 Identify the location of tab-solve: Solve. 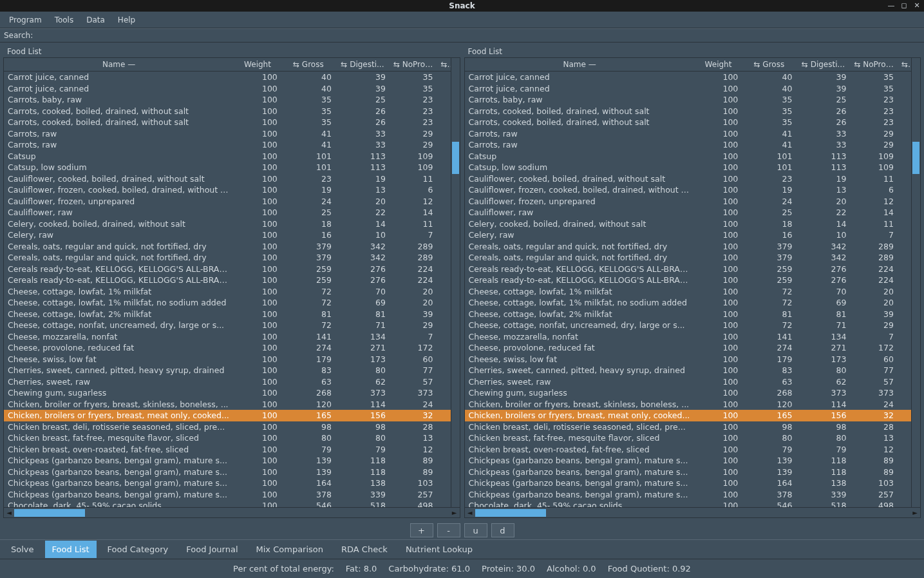
(23, 549).